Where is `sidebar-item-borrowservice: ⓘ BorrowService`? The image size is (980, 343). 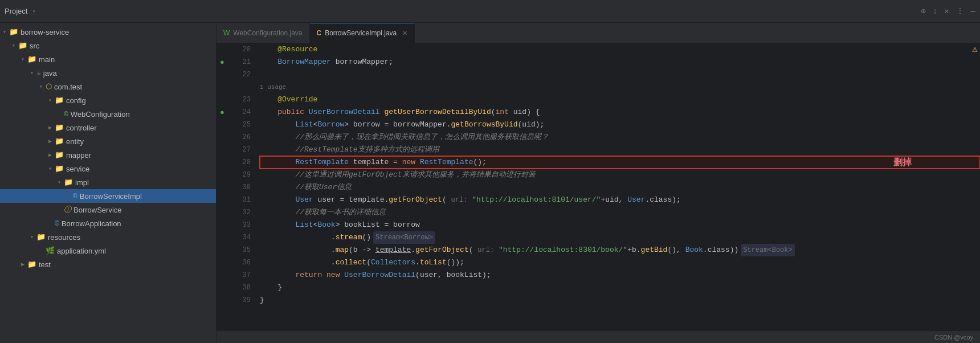
sidebar-item-borrowservice: ⓘ BorrowService is located at coordinates (108, 210).